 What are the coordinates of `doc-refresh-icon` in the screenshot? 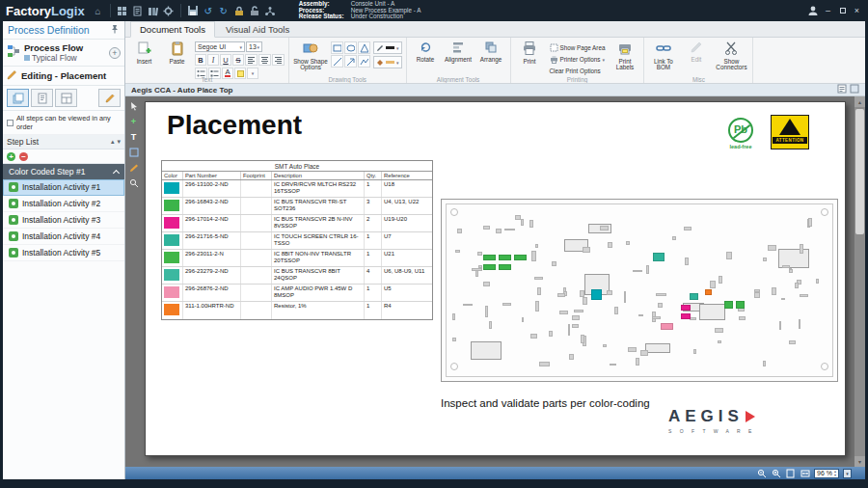 It's located at (854, 90).